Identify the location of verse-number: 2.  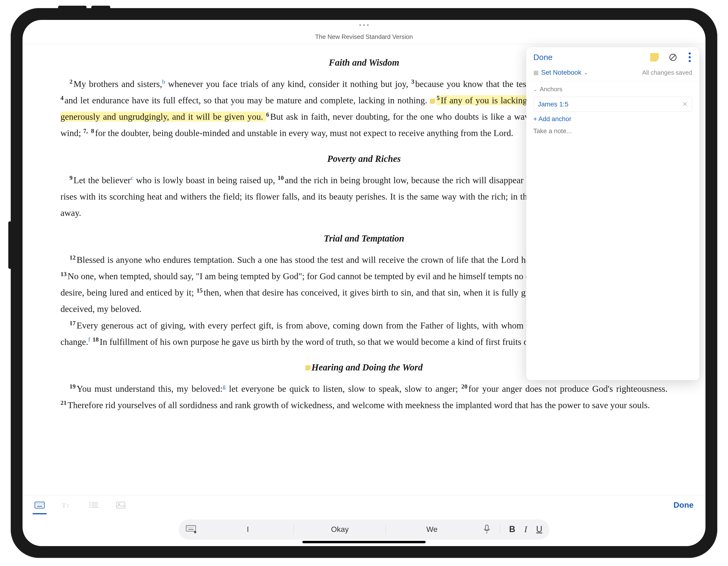
(71, 82).